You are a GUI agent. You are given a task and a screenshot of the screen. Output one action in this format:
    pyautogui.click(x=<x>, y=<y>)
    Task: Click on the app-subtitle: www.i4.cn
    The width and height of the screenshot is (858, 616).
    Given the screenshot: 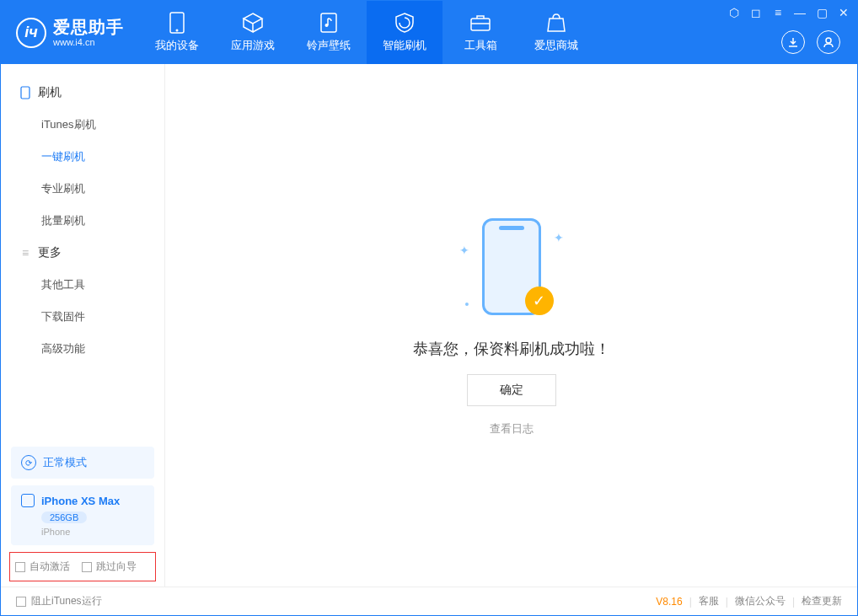 What is the action you would take?
    pyautogui.click(x=88, y=42)
    